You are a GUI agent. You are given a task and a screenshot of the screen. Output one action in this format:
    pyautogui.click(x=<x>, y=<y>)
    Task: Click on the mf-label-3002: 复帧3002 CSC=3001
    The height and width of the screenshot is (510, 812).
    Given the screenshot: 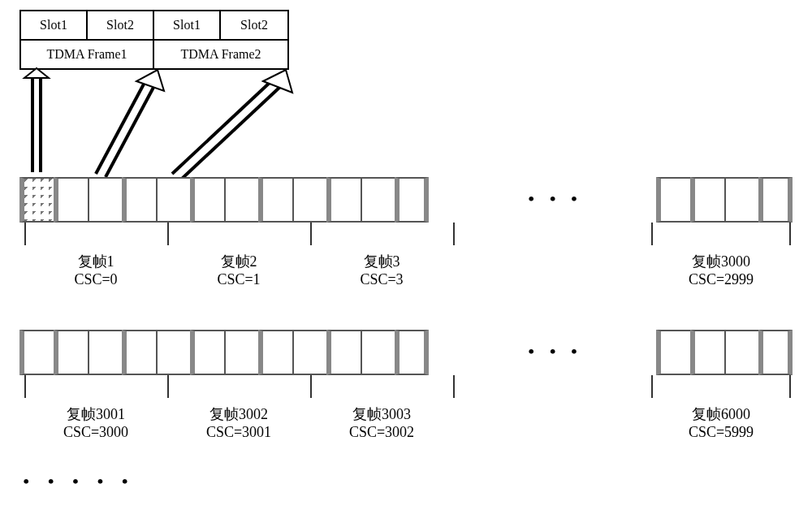 What is the action you would take?
    pyautogui.click(x=239, y=422)
    